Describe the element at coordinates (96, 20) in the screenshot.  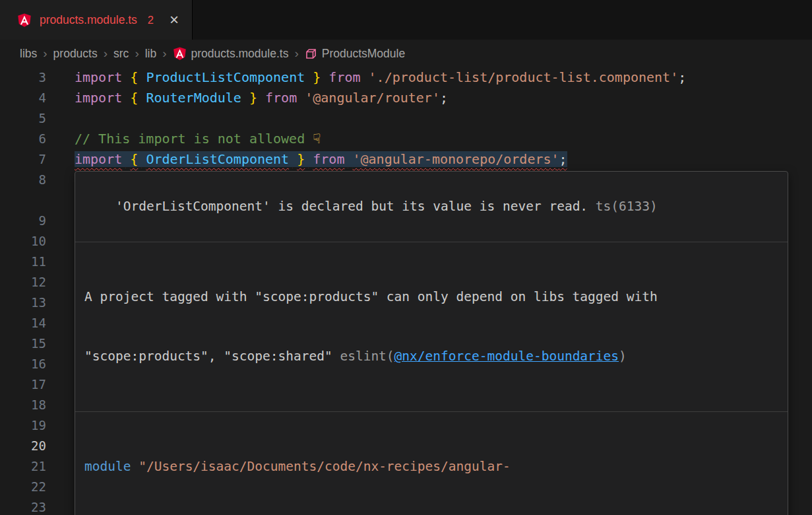
I see `tab-products-module: products.module.ts 2 ×` at that location.